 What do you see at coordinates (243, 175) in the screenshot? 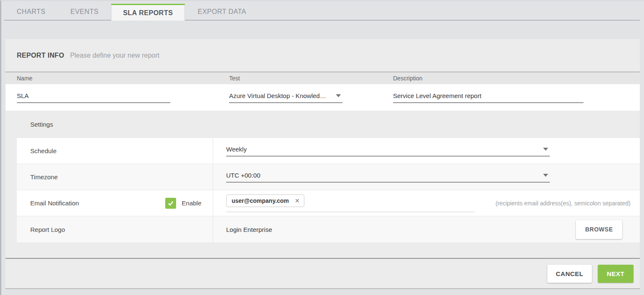
I see `timezone-select-value: UTC +00:00` at bounding box center [243, 175].